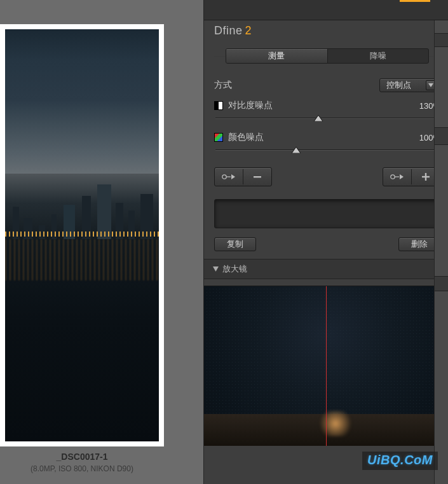 The image size is (448, 484). I want to click on minus-icon, so click(257, 177).